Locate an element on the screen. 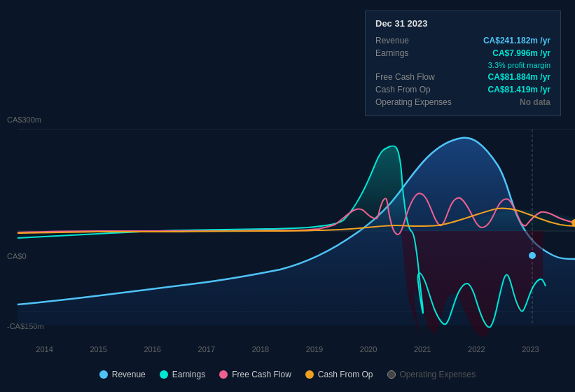 This screenshot has height=392, width=575. x-axis: 2014 2015 2016 2017 2018 2019 2020 2021 … is located at coordinates (287, 349).